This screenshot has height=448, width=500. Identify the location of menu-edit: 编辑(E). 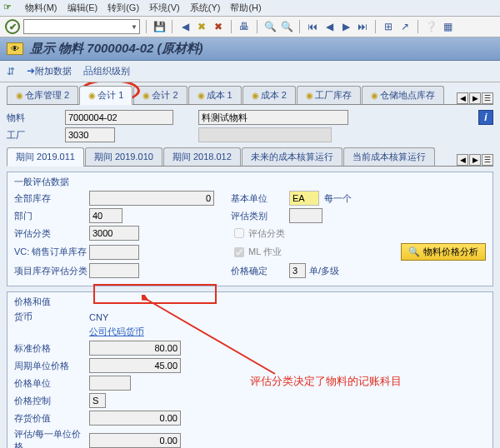
(83, 8).